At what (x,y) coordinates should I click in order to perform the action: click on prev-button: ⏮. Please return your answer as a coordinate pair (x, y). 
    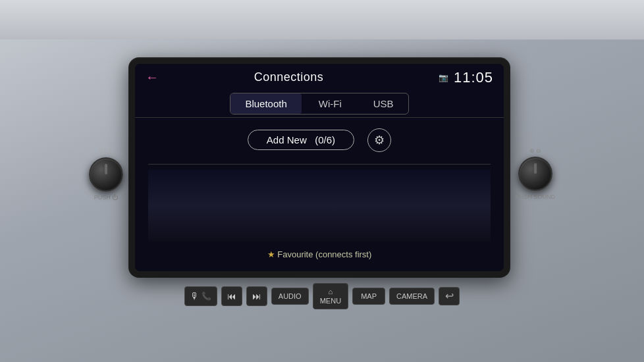
    Looking at the image, I should click on (232, 296).